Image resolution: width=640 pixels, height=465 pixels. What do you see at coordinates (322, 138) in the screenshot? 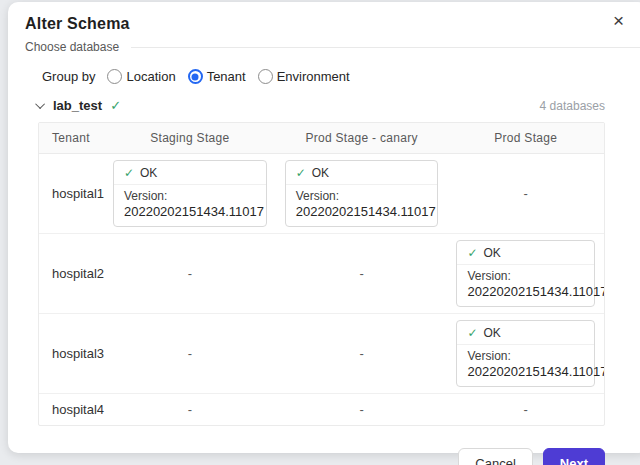
I see `table-header-row: Tenant Staging Stage Prod Stage - canary…` at bounding box center [322, 138].